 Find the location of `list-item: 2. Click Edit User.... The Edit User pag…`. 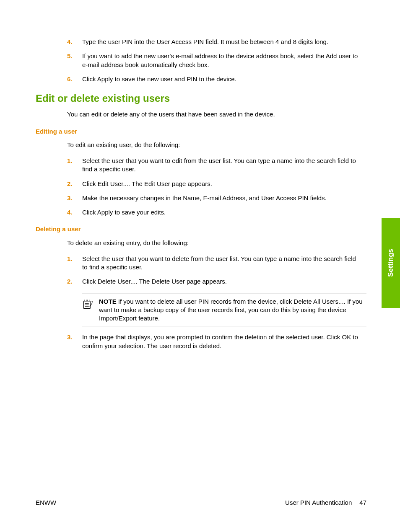

list-item: 2. Click Edit User.... The Edit User pag… is located at coordinates (201, 184).